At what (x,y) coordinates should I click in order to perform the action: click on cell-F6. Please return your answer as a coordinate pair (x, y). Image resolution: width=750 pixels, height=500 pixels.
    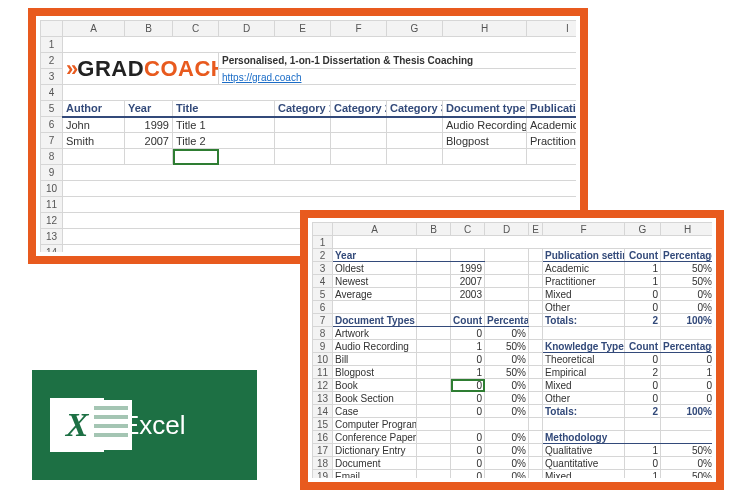
    Looking at the image, I should click on (359, 125).